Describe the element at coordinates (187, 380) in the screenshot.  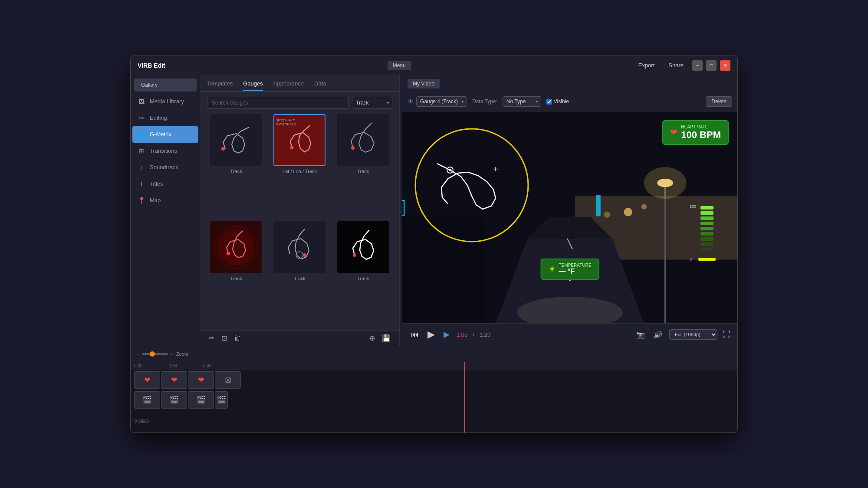
I see `gauge-clip-row: ❤ ❤ ❤ ⊠` at that location.